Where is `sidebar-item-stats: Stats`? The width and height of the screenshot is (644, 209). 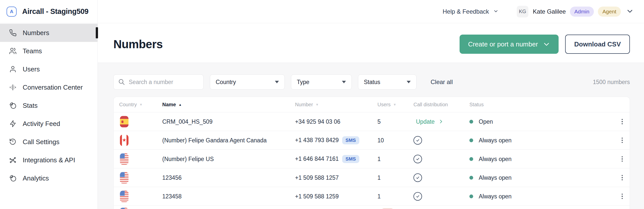 sidebar-item-stats: Stats is located at coordinates (49, 106).